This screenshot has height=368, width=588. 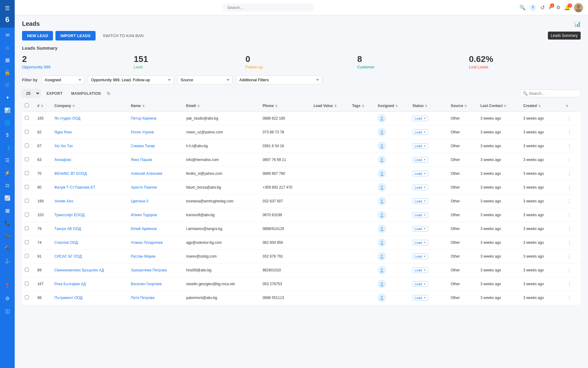 I want to click on export-button: EXPORT, so click(x=55, y=94).